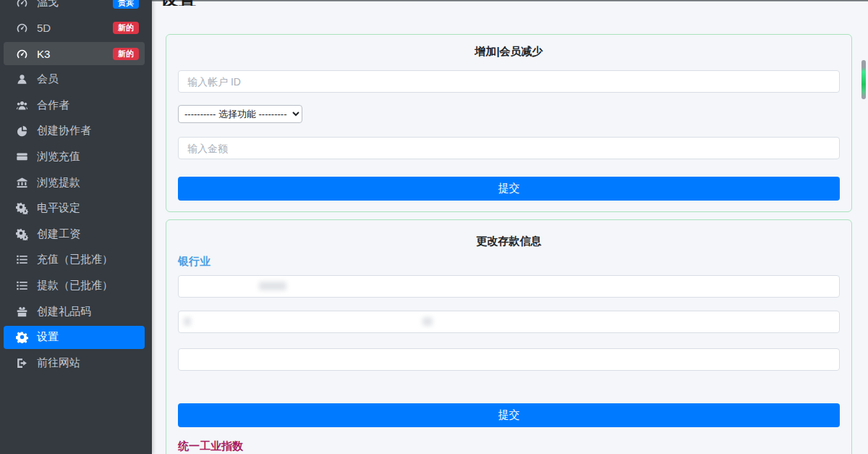  Describe the element at coordinates (22, 182) in the screenshot. I see `bank-icon` at that location.